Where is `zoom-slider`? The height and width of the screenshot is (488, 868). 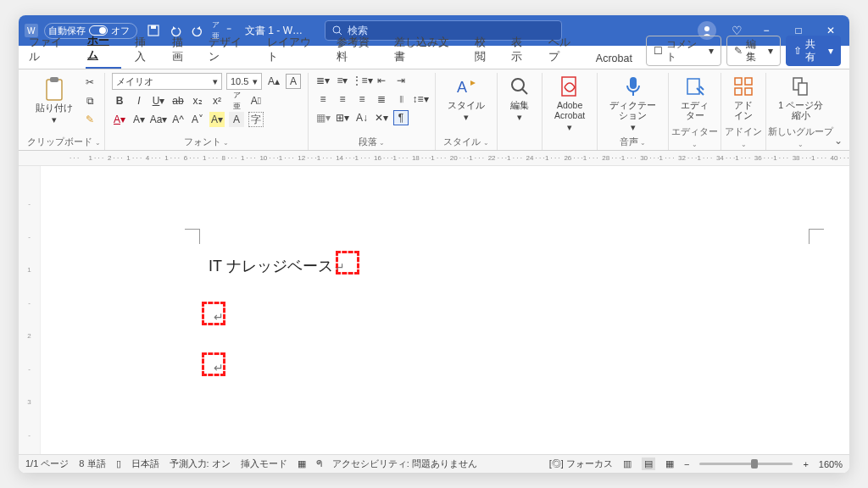
zoom-slider is located at coordinates (746, 464).